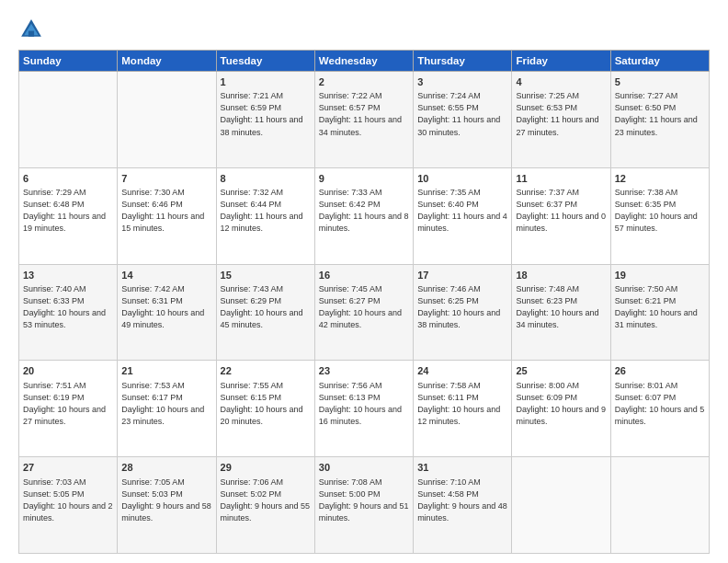 The image size is (728, 563). I want to click on day-info: Sunrise: 7:51 AM Sunset: 6:19 PM Dayligh…, so click(68, 404).